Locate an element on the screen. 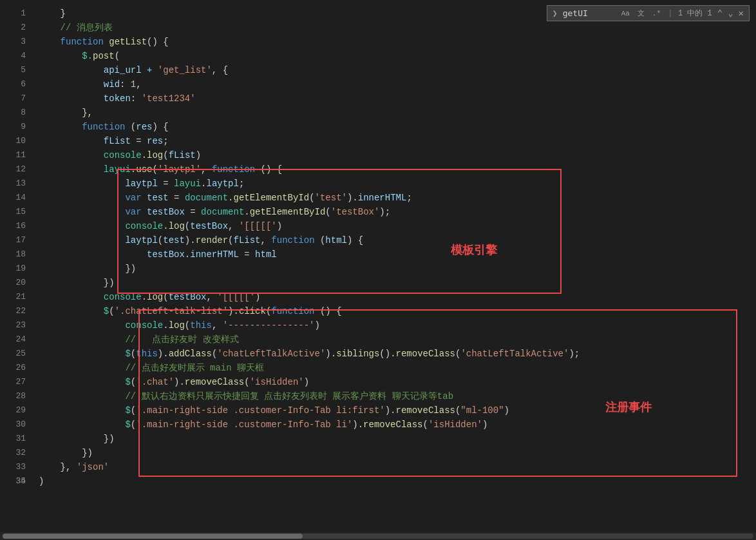 The image size is (756, 540). line-number: 27 is located at coordinates (16, 382).